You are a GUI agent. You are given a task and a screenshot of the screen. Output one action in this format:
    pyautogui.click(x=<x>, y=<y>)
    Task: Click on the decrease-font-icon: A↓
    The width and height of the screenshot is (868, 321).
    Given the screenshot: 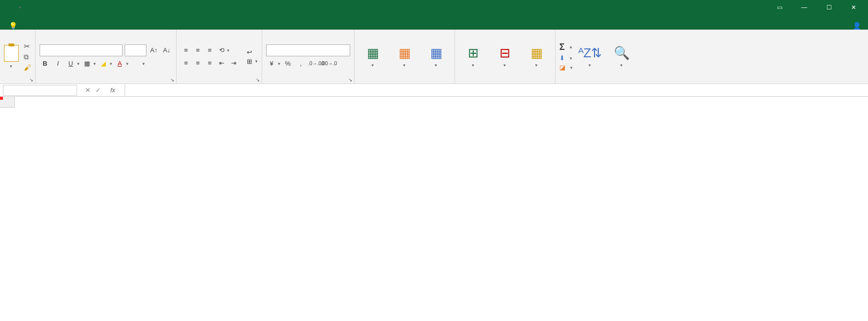 What is the action you would take?
    pyautogui.click(x=167, y=50)
    